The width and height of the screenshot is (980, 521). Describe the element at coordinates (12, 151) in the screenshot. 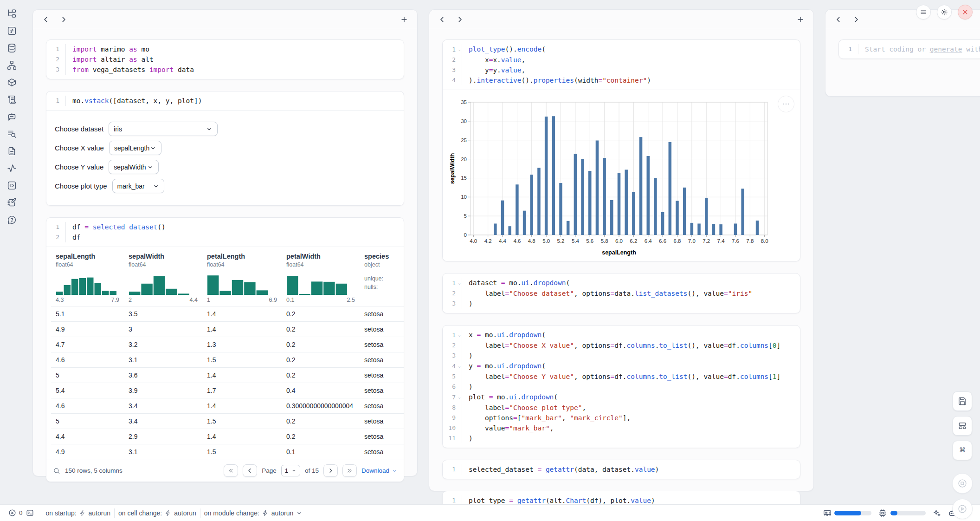

I see `sidebar-item-snippets` at that location.